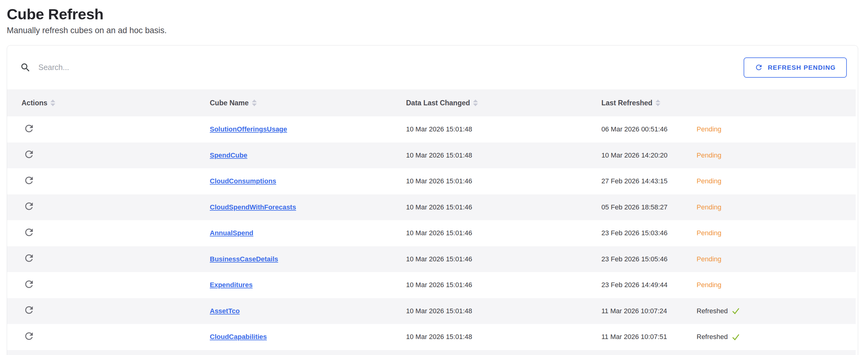 The width and height of the screenshot is (868, 355). I want to click on cell-cube-name: SpendCube, so click(308, 156).